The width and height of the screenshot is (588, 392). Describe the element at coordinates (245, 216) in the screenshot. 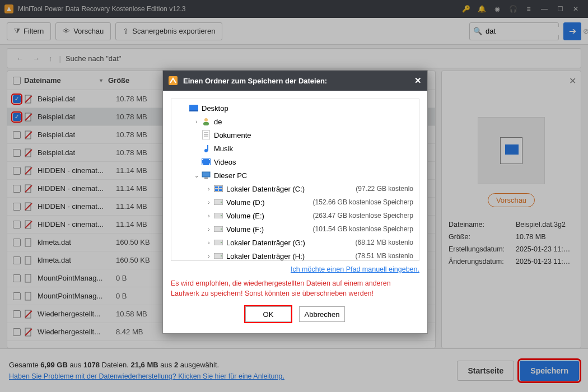

I see `tree-label: Volume (E:)` at that location.